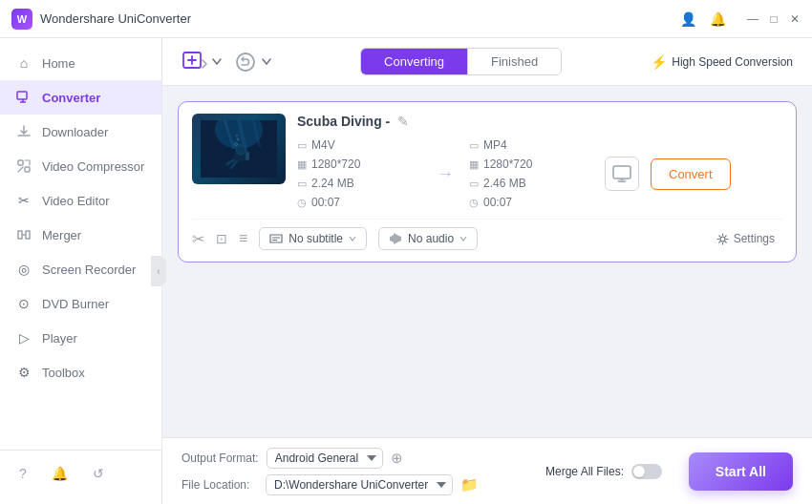 Image resolution: width=812 pixels, height=504 pixels. What do you see at coordinates (199, 239) in the screenshot?
I see `cut-icon: ✂` at bounding box center [199, 239].